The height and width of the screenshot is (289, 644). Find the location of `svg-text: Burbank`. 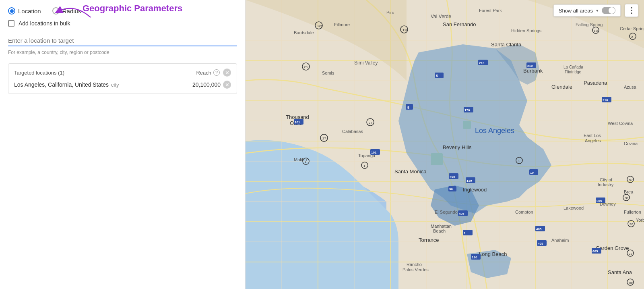

svg-text: Burbank is located at coordinates (533, 71).